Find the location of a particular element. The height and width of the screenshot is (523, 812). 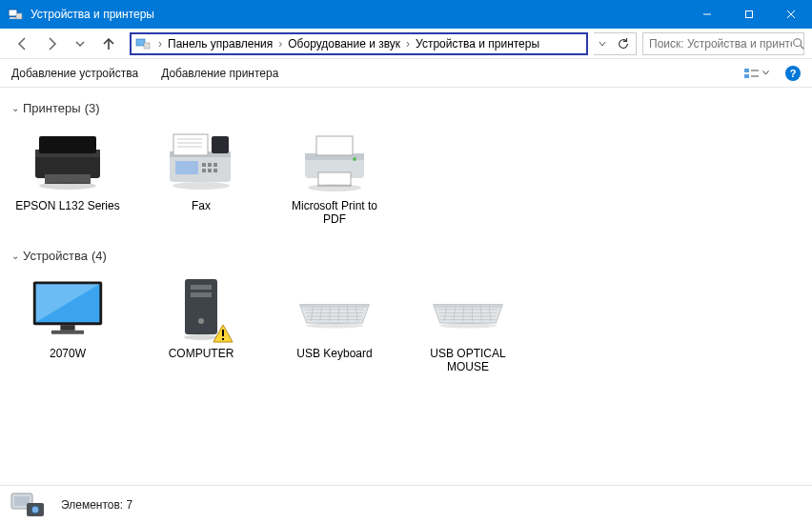

forward-button is located at coordinates (51, 44).